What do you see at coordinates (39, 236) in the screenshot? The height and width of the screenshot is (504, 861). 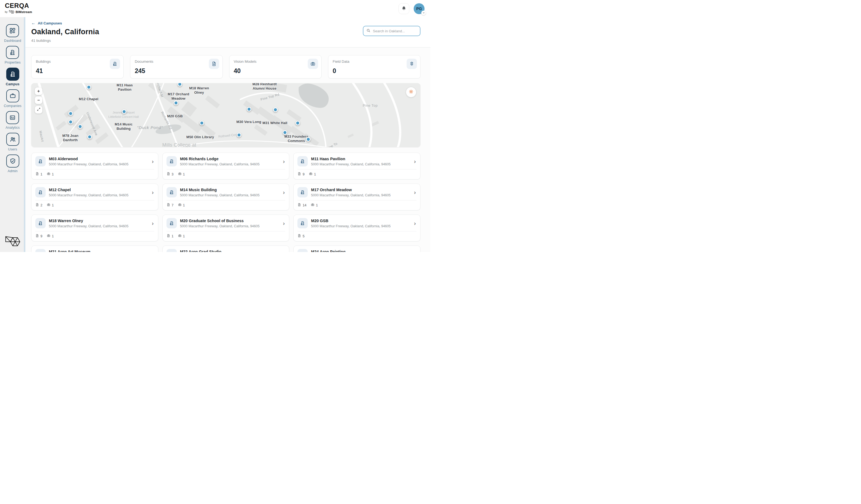 I see `documents-count: 9` at bounding box center [39, 236].